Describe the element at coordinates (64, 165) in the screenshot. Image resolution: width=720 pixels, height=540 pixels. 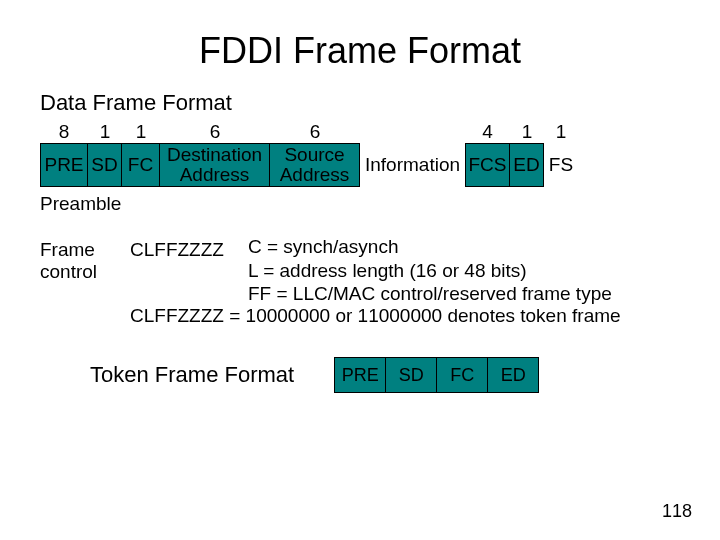
I see `frame-cell-pre: PRE` at that location.